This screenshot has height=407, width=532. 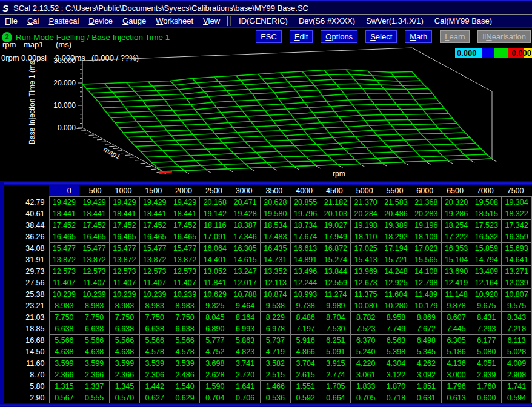 I want to click on table-cell: 1.315, so click(x=64, y=386).